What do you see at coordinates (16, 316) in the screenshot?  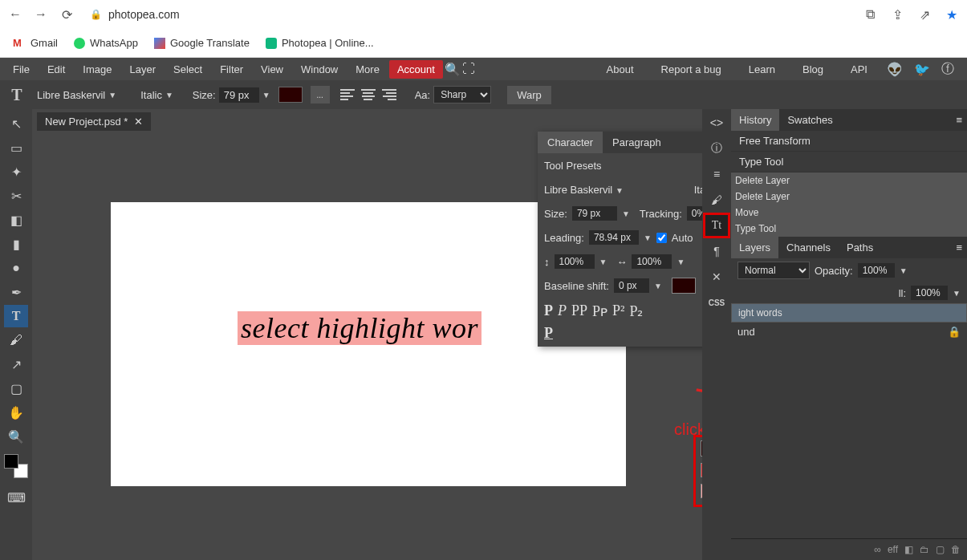 I see `type-tool: T` at bounding box center [16, 316].